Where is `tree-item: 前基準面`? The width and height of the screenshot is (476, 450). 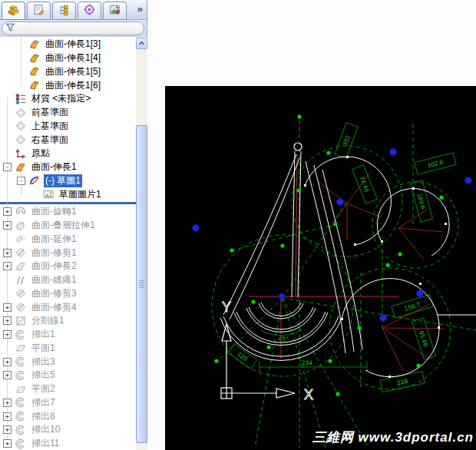 tree-item: 前基準面 is located at coordinates (68, 113).